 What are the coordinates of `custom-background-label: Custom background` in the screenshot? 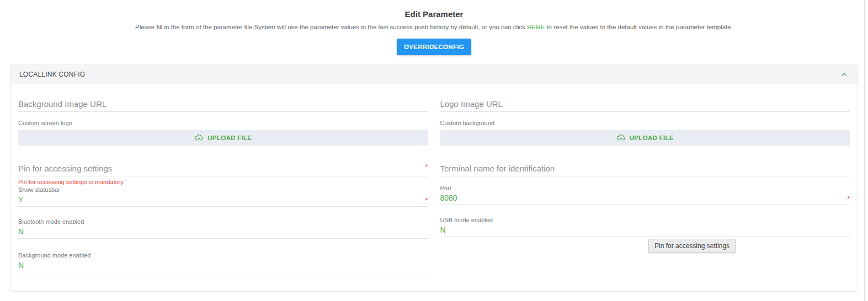 It's located at (646, 123).